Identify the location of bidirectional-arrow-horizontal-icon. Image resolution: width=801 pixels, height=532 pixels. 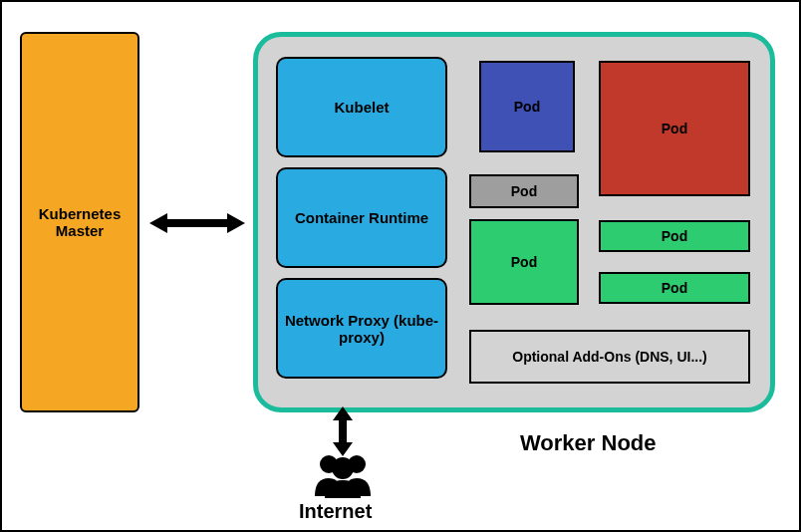
(197, 223).